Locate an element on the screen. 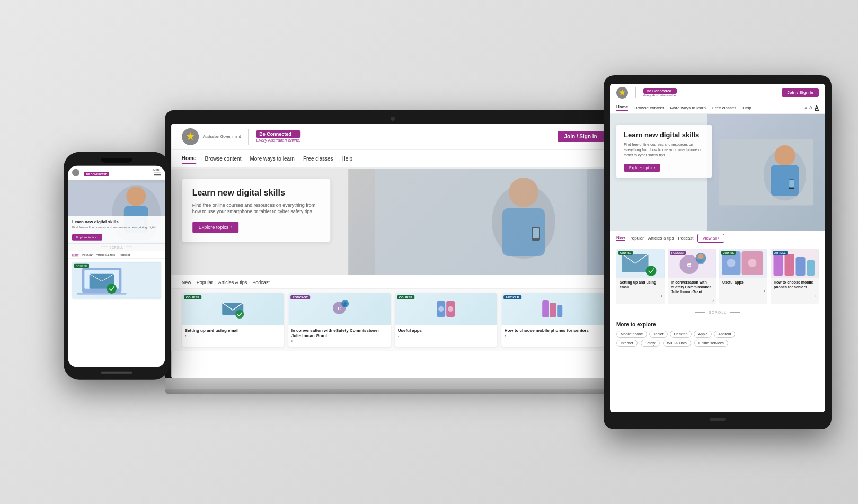 The height and width of the screenshot is (504, 858). card-phones-image: ARTICLE is located at coordinates (552, 309).